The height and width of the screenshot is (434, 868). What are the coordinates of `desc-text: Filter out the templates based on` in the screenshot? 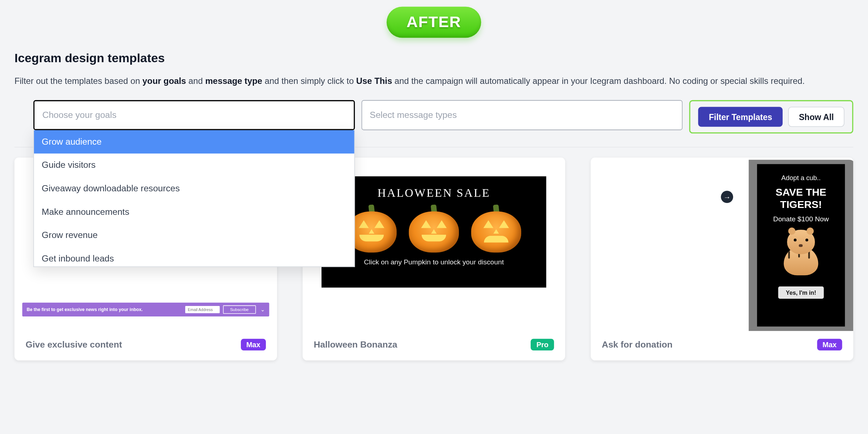 It's located at (78, 81).